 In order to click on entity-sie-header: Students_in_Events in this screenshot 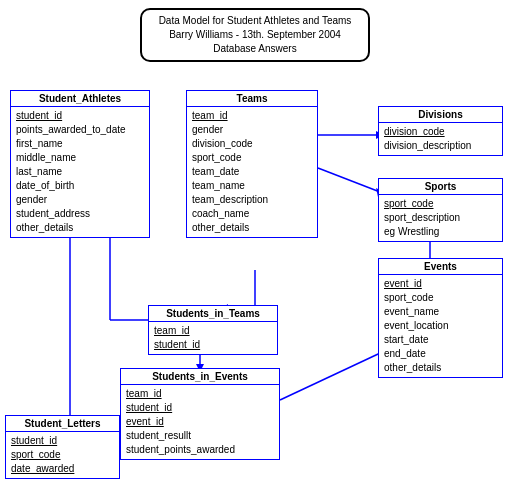, I will do `click(200, 377)`.